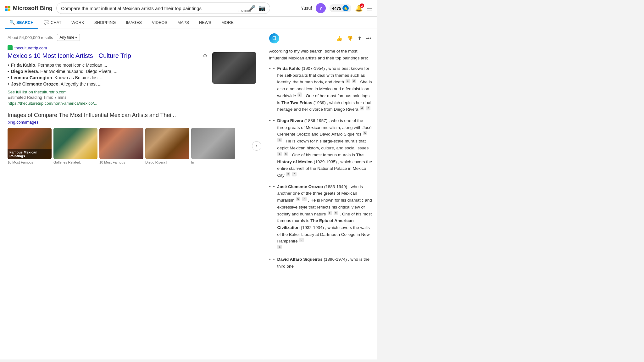 The image size is (644, 362). I want to click on notification-badge: 2, so click(362, 6).